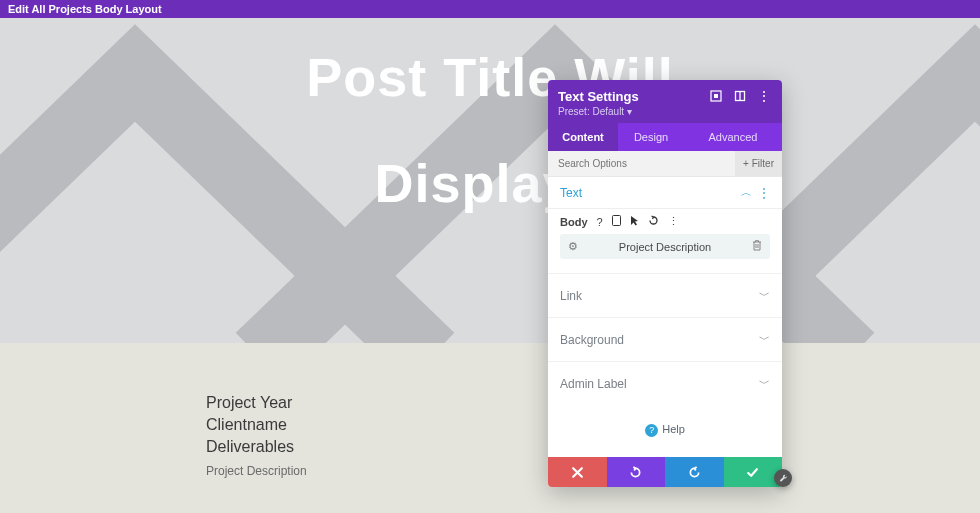  I want to click on gear-icon: ⚙, so click(573, 246).